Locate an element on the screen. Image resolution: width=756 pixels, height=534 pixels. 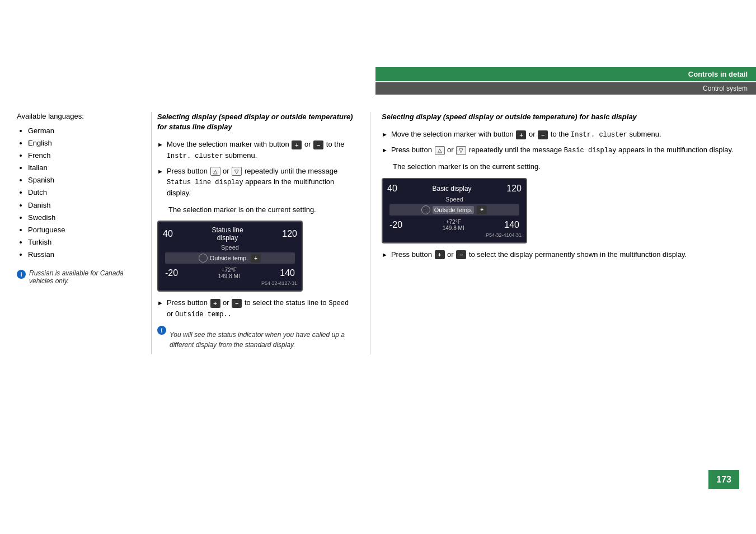
header-bar: Controls in detail Control system is located at coordinates (566, 81).